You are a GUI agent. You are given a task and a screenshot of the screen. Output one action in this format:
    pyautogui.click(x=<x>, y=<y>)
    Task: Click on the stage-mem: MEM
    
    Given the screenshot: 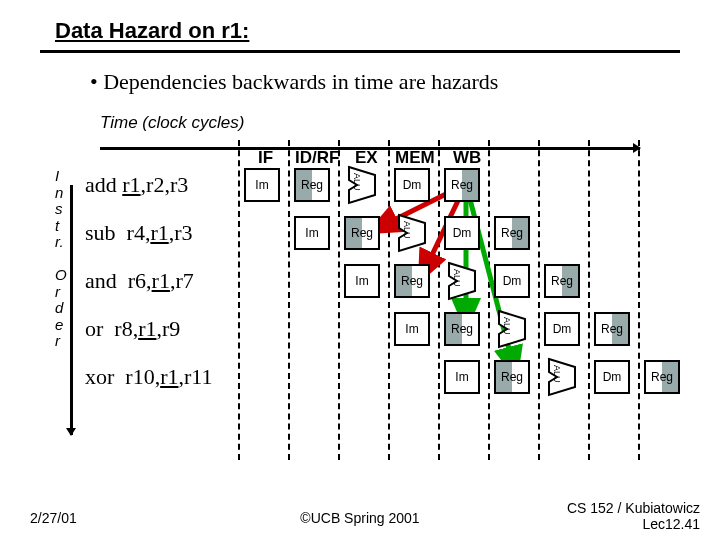 What is the action you would take?
    pyautogui.click(x=415, y=158)
    